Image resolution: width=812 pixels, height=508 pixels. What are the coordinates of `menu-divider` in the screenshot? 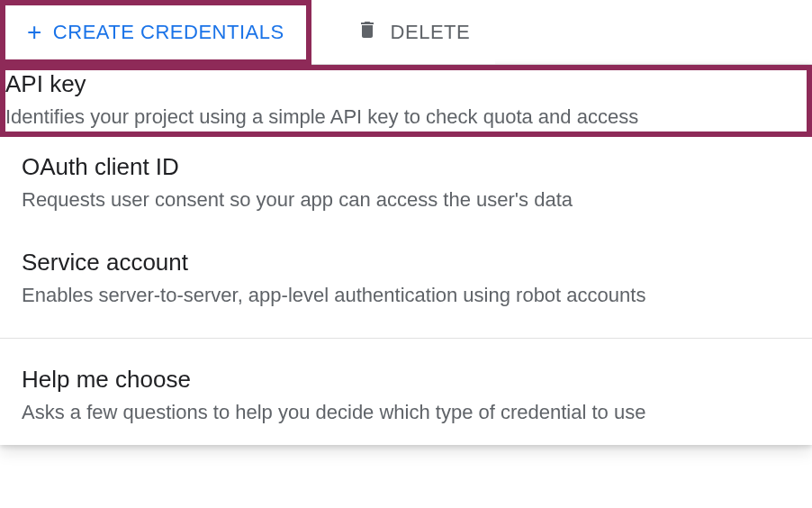 It's located at (406, 339).